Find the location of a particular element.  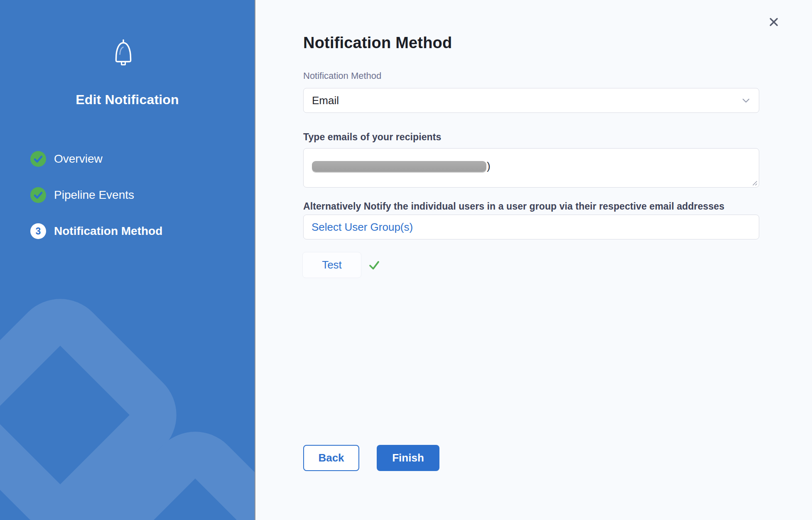

close-icon is located at coordinates (774, 22).